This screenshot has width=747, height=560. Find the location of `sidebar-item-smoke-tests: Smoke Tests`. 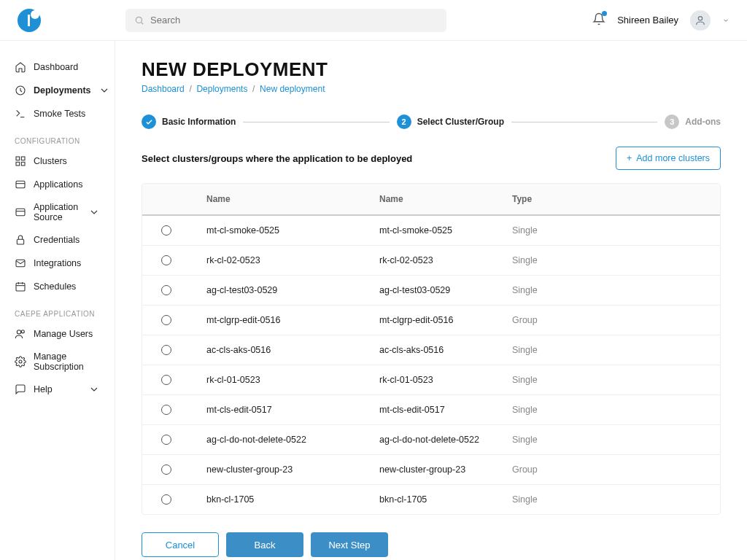

sidebar-item-smoke-tests: Smoke Tests is located at coordinates (57, 114).